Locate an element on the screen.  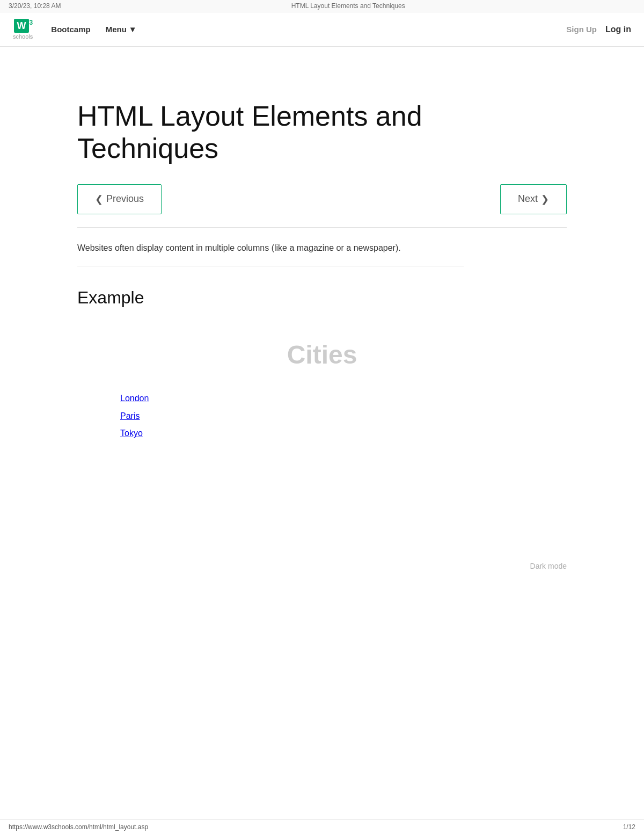
cities-title: Cities is located at coordinates (322, 354).